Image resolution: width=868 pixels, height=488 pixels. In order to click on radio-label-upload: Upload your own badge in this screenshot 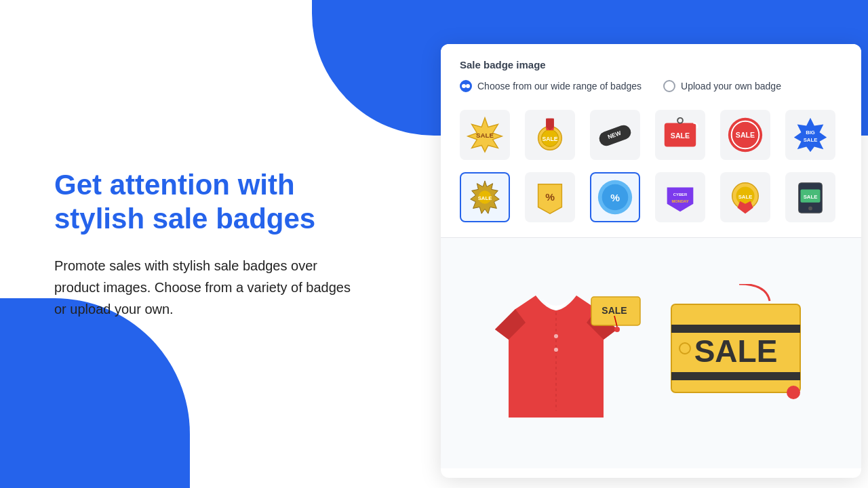, I will do `click(731, 86)`.